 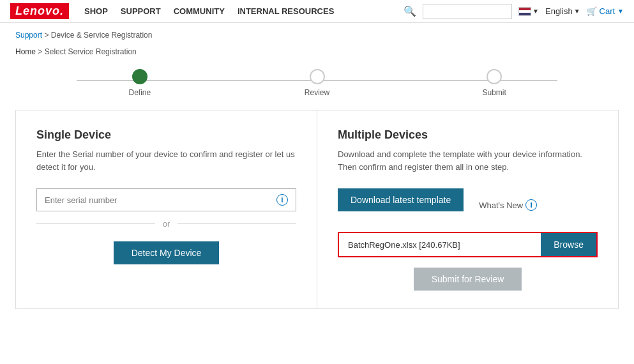 What do you see at coordinates (209, 11) in the screenshot?
I see `nav-links: SHOP SUPPORT COMMUNITY INTERNAL RESOURCE…` at bounding box center [209, 11].